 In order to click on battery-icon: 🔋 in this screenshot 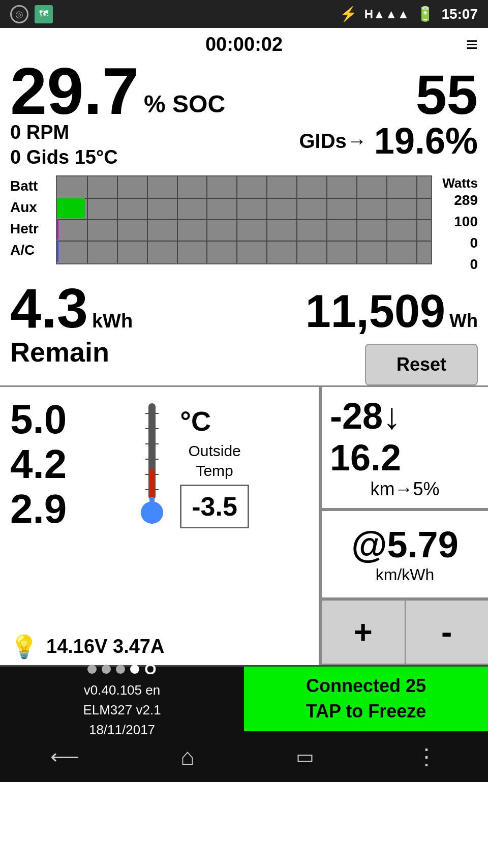, I will do `click(425, 14)`.